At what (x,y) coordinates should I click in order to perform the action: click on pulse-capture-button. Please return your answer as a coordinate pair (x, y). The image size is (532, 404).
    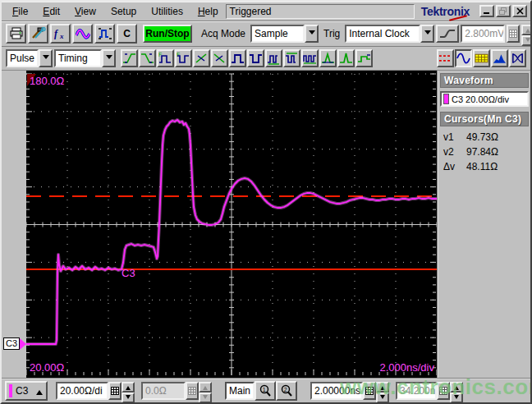
    Looking at the image, I should click on (105, 34).